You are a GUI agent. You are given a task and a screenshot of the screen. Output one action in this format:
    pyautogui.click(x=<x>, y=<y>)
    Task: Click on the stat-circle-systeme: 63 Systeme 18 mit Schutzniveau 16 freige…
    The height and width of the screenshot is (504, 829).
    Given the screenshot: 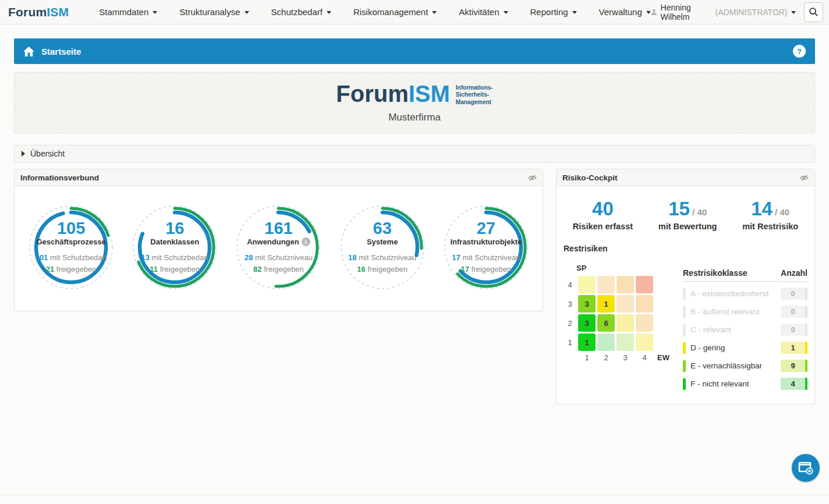 What is the action you would take?
    pyautogui.click(x=382, y=247)
    